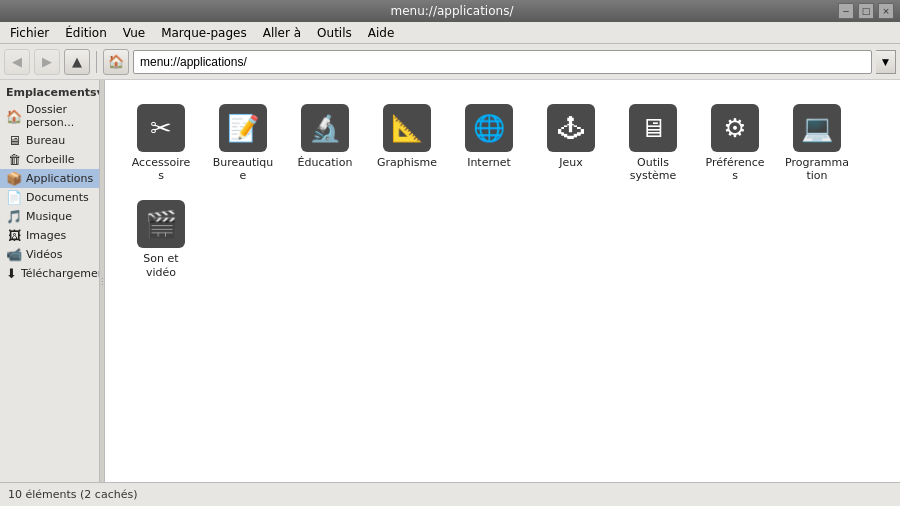 The height and width of the screenshot is (506, 900). Describe the element at coordinates (502, 62) in the screenshot. I see `address-input` at that location.